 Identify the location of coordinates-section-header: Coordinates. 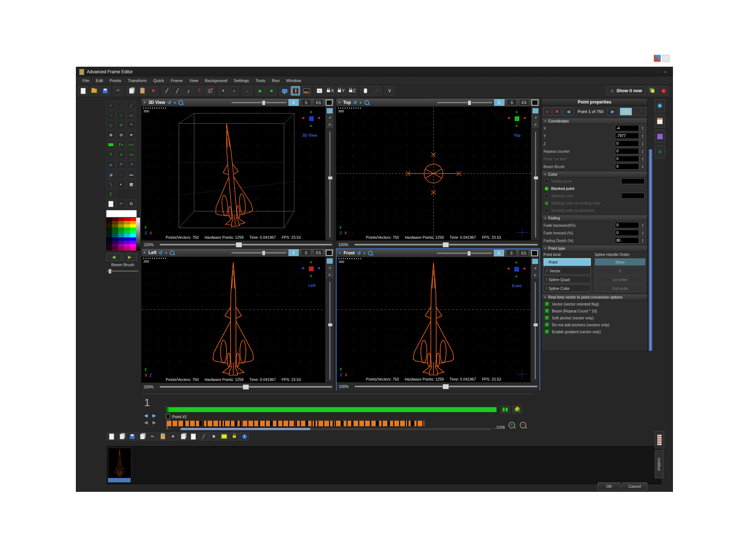
(595, 121).